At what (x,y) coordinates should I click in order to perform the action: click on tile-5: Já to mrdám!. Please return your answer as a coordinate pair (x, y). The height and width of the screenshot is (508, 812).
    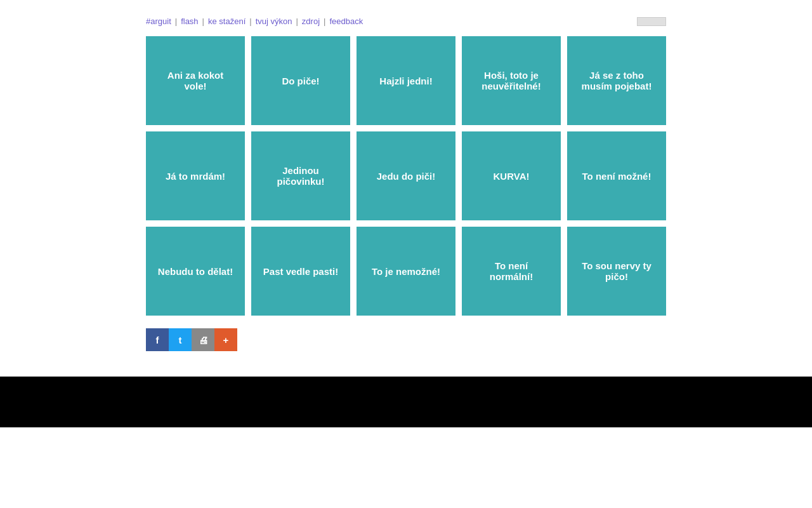
    Looking at the image, I should click on (195, 176).